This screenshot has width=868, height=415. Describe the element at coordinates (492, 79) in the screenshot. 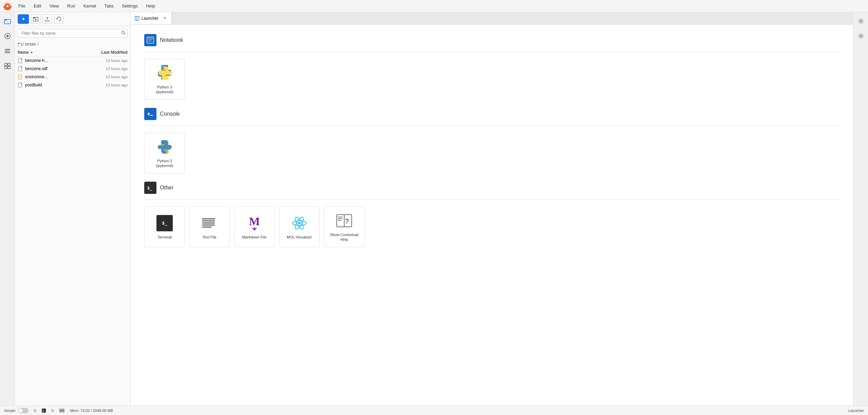

I see `notebook-grid: Python 3 (ipykernel)` at that location.